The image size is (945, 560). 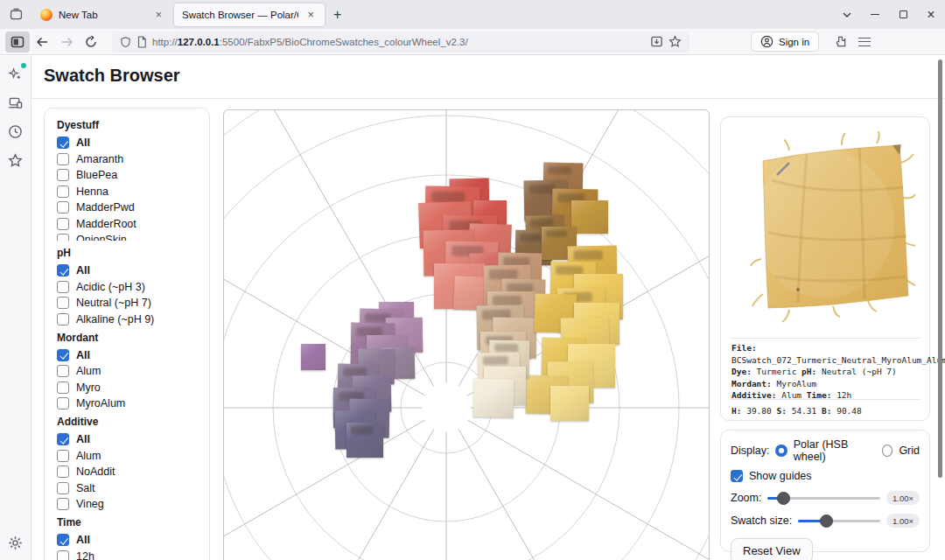 I want to click on url-bar: http://127.0.0.1:5500/FabxP5/BioChromeSw…, so click(x=401, y=42).